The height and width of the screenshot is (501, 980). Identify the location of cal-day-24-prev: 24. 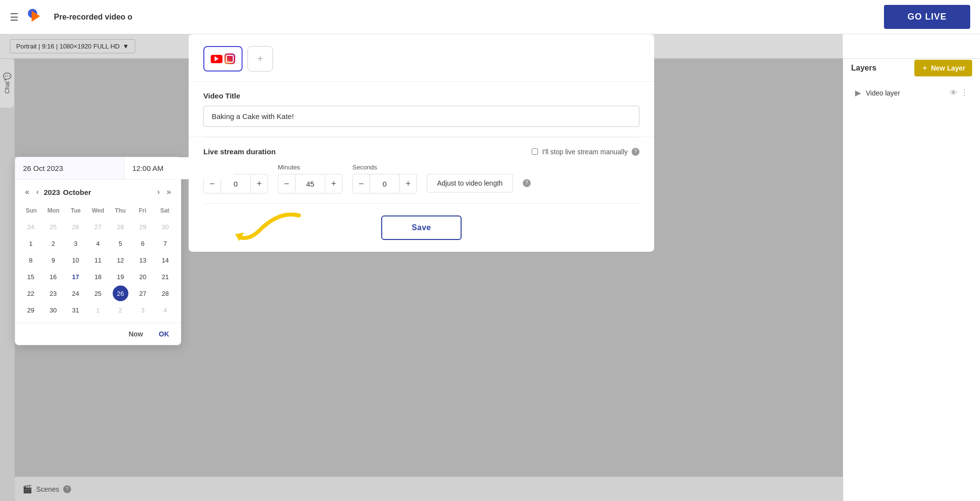
(31, 227).